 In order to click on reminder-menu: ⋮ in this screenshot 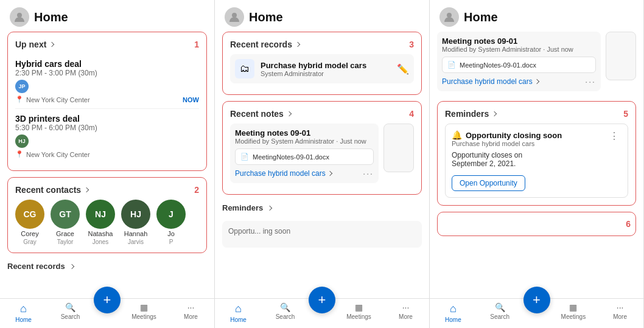, I will do `click(614, 136)`.